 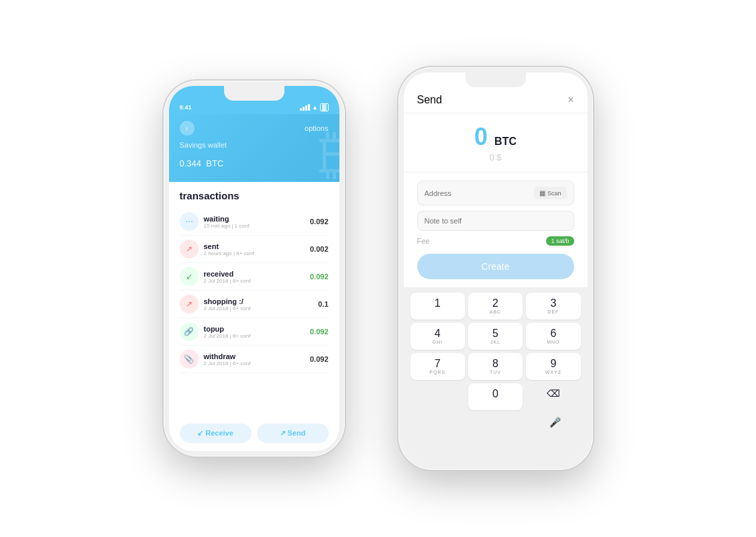 What do you see at coordinates (553, 367) in the screenshot?
I see `numpad-key-9: 9WXYZ` at bounding box center [553, 367].